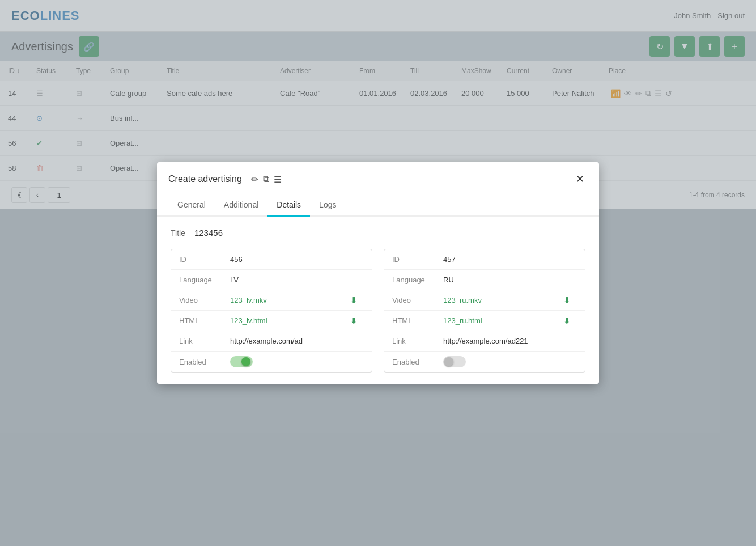 The image size is (756, 546). I want to click on label-id-ru: ID, so click(418, 260).